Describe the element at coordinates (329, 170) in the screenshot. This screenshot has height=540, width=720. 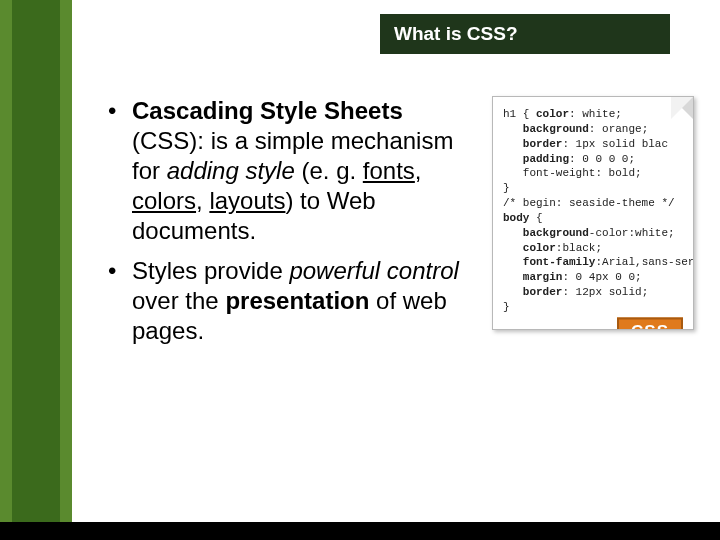
I see `bullet-1-eg-open: (e. g.` at that location.